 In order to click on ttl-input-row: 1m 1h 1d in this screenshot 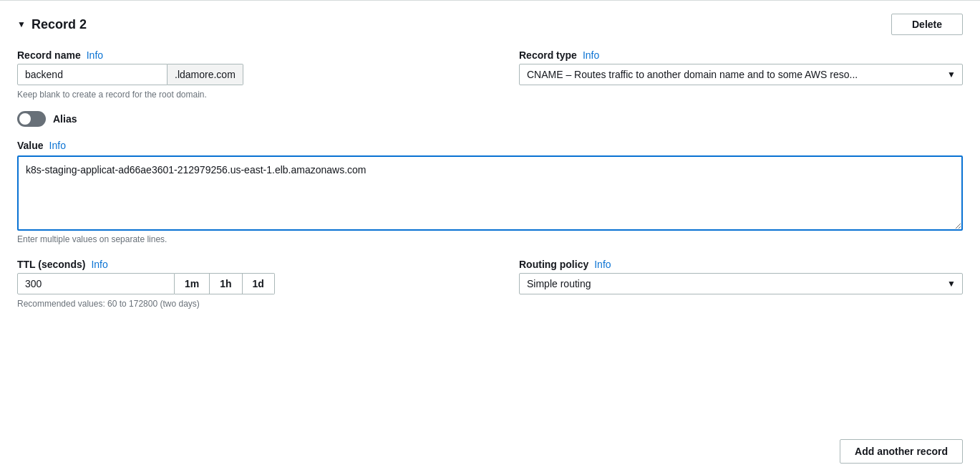, I will do `click(146, 284)`.